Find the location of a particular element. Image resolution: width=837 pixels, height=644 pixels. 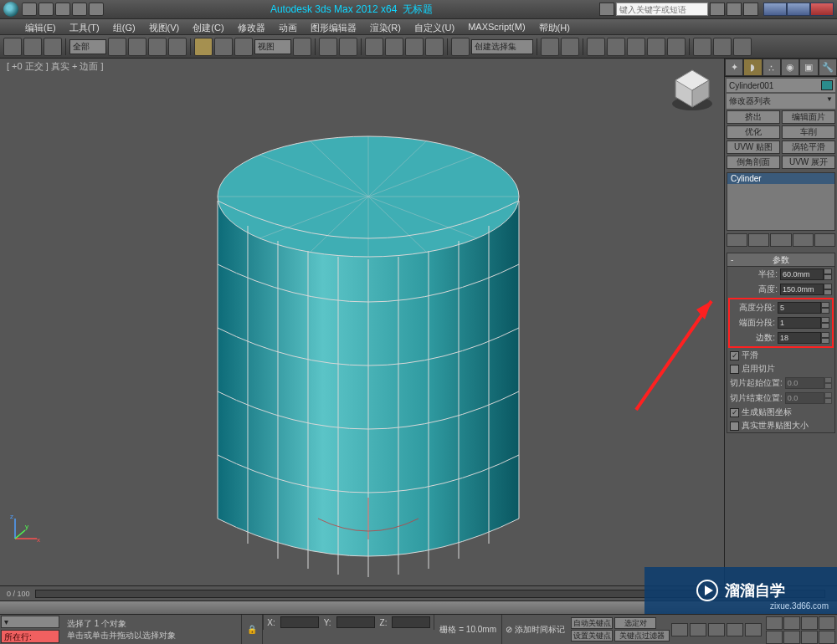

selection-filter-dropdown: 全部 is located at coordinates (88, 47).